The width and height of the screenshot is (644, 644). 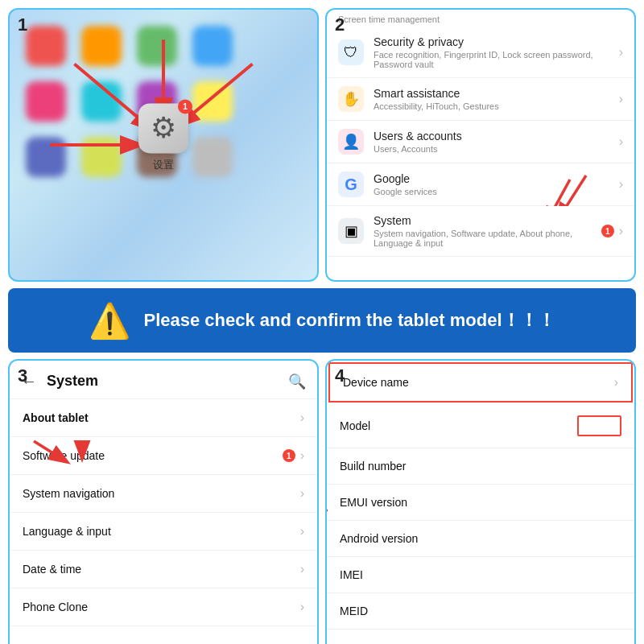 What do you see at coordinates (163, 419) in the screenshot?
I see `about-tablet-item: About tablet ›` at bounding box center [163, 419].